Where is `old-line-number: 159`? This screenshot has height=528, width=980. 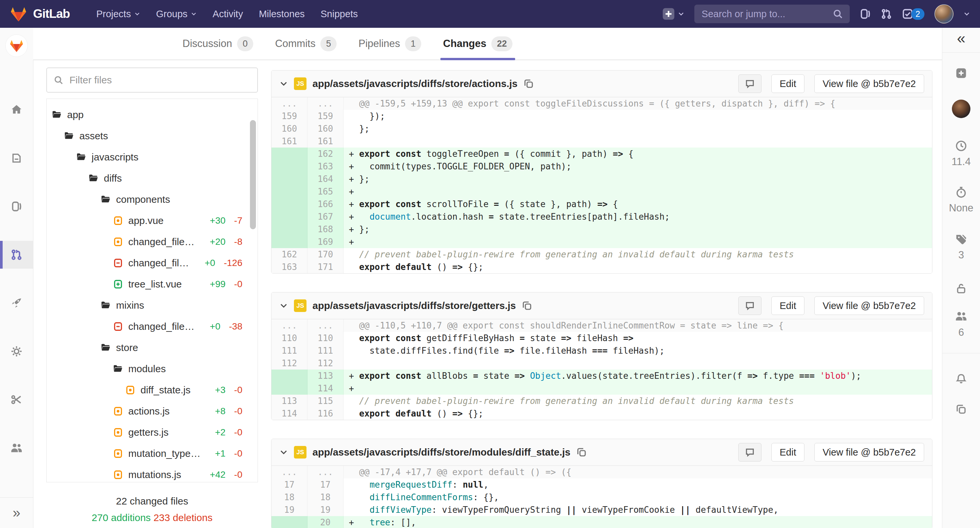 old-line-number: 159 is located at coordinates (290, 116).